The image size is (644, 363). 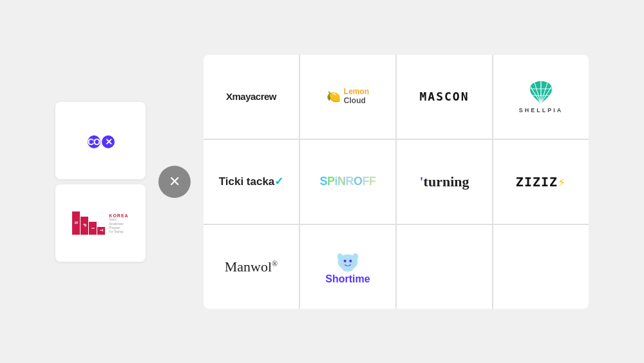 What do you see at coordinates (541, 110) in the screenshot?
I see `shellpia-text: SHELLPIA` at bounding box center [541, 110].